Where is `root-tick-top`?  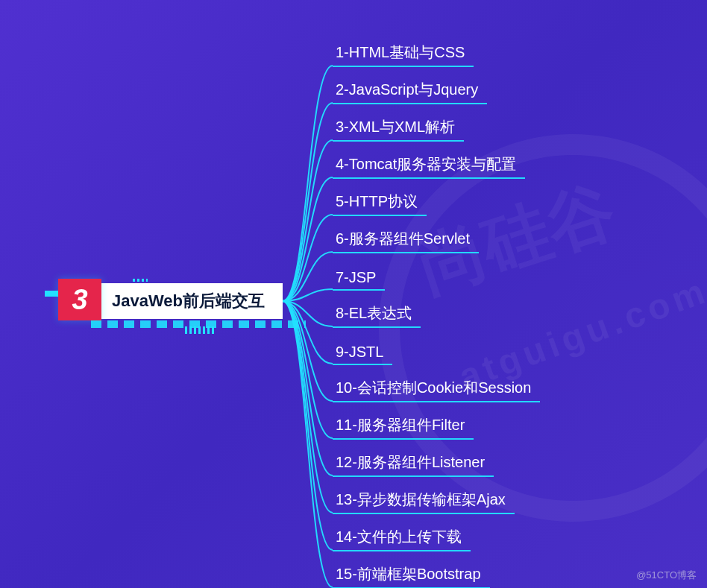
root-tick-top is located at coordinates (140, 280).